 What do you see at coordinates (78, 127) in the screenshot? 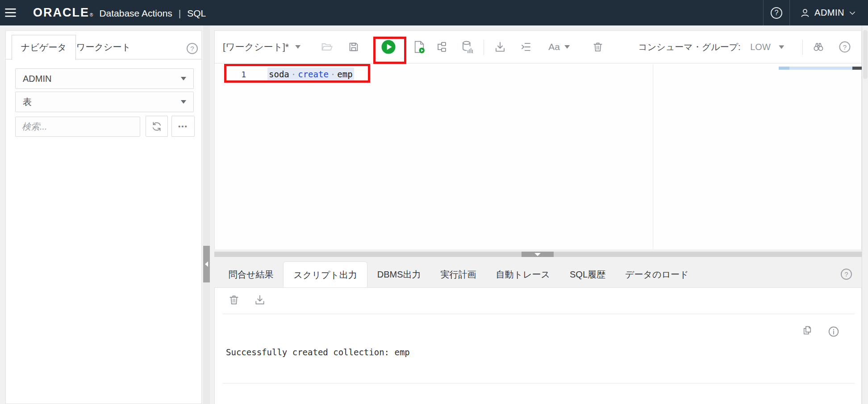
I see `search-input` at bounding box center [78, 127].